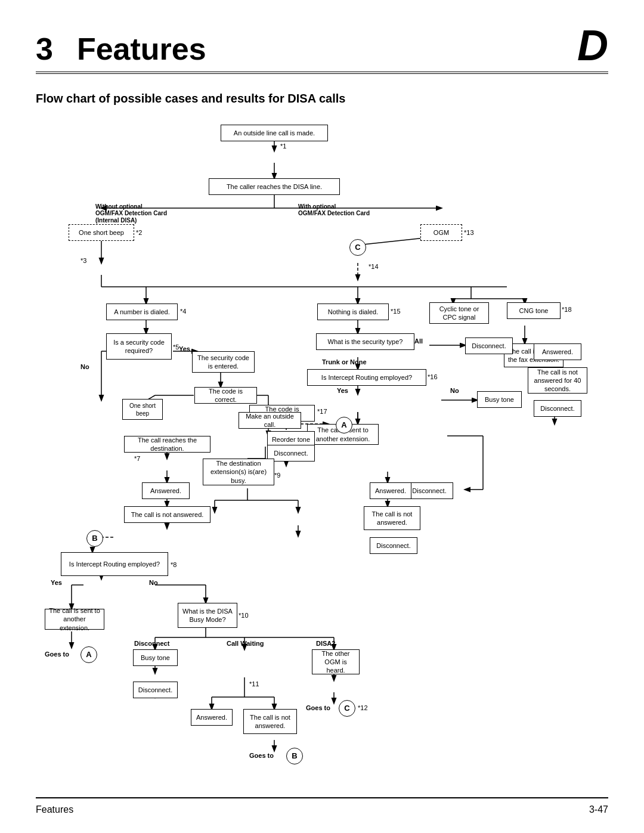  What do you see at coordinates (239, 472) in the screenshot?
I see `destination-busy-node: The destination extension(s) is(are) bus…` at bounding box center [239, 472].